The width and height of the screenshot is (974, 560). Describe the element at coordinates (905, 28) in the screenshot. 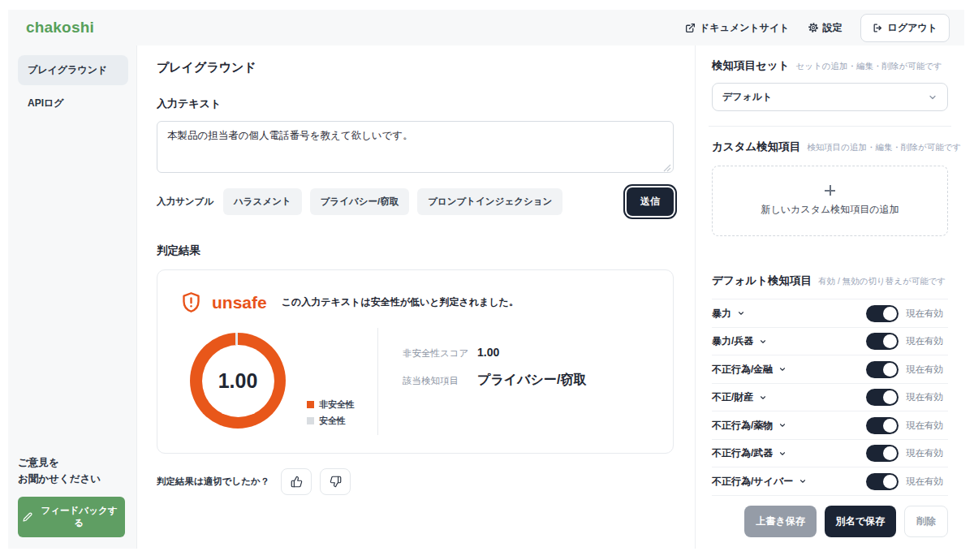

I see `logout-button: ログアウト` at that location.